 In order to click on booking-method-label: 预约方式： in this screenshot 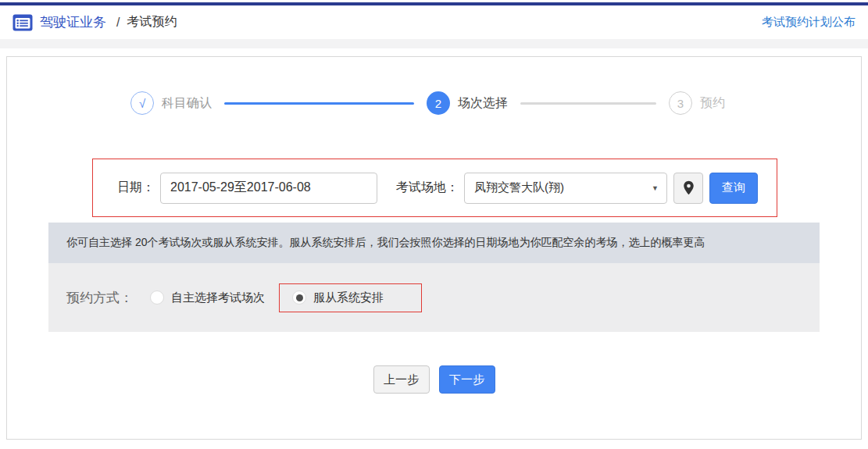, I will do `click(100, 298)`.